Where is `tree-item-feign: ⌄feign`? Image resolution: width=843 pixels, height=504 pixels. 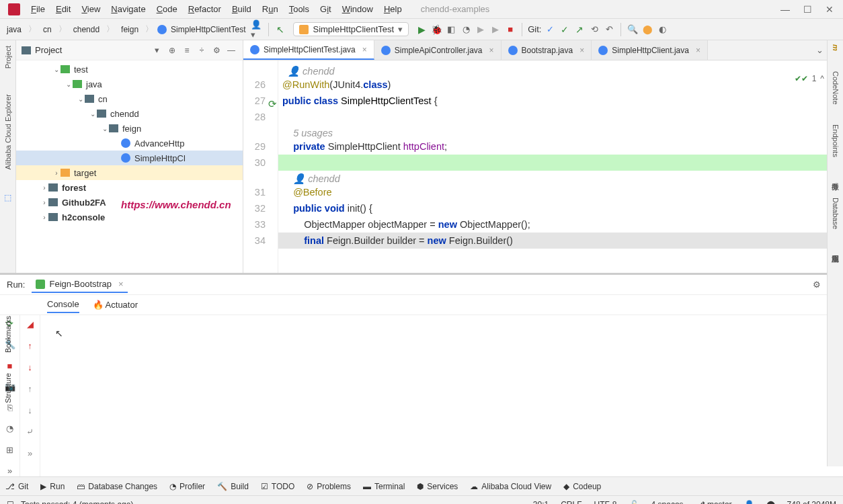
tree-item-feign: ⌄feign is located at coordinates (129, 128).